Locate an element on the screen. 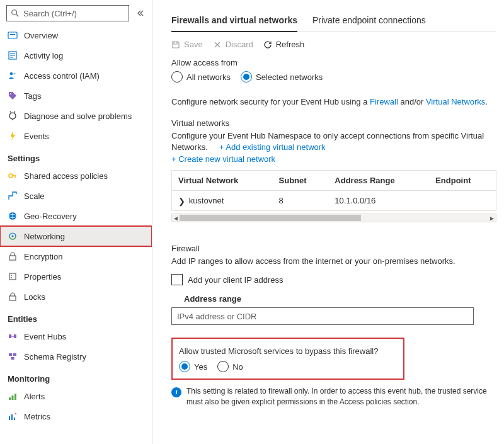 The height and width of the screenshot is (444, 504). activity-log-icon is located at coordinates (13, 55).